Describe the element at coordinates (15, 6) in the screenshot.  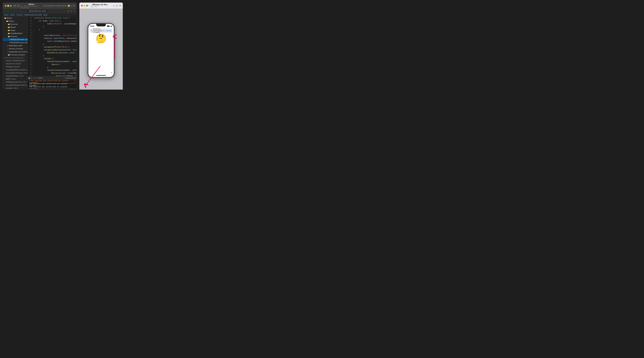
I see `square-icon` at that location.